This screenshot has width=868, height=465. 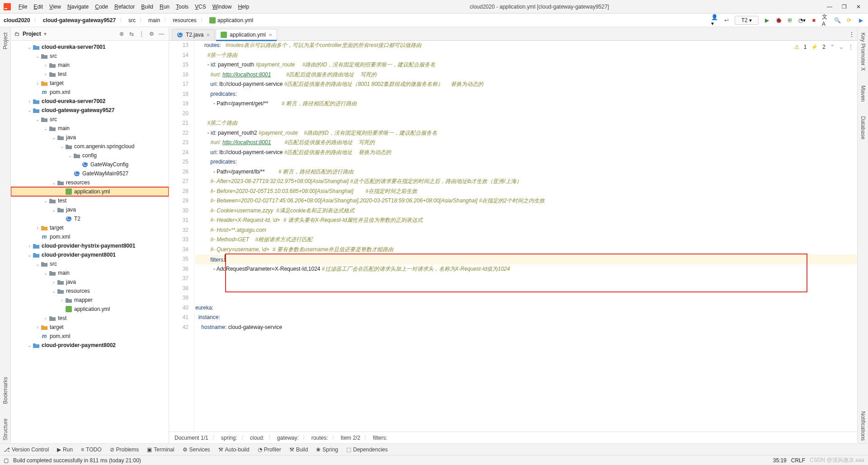 What do you see at coordinates (299, 450) in the screenshot?
I see `tool-build: ⚒Build` at bounding box center [299, 450].